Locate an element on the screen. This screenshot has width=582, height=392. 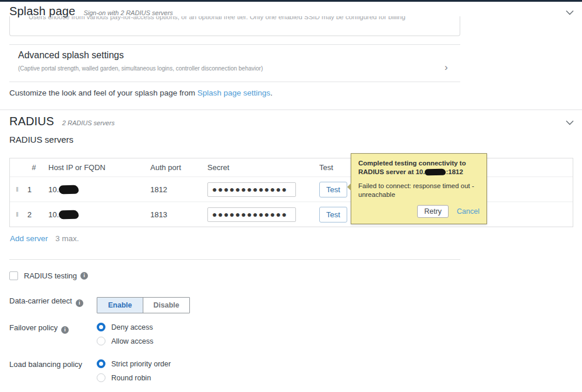
radius-testing-checkbox is located at coordinates (14, 276).